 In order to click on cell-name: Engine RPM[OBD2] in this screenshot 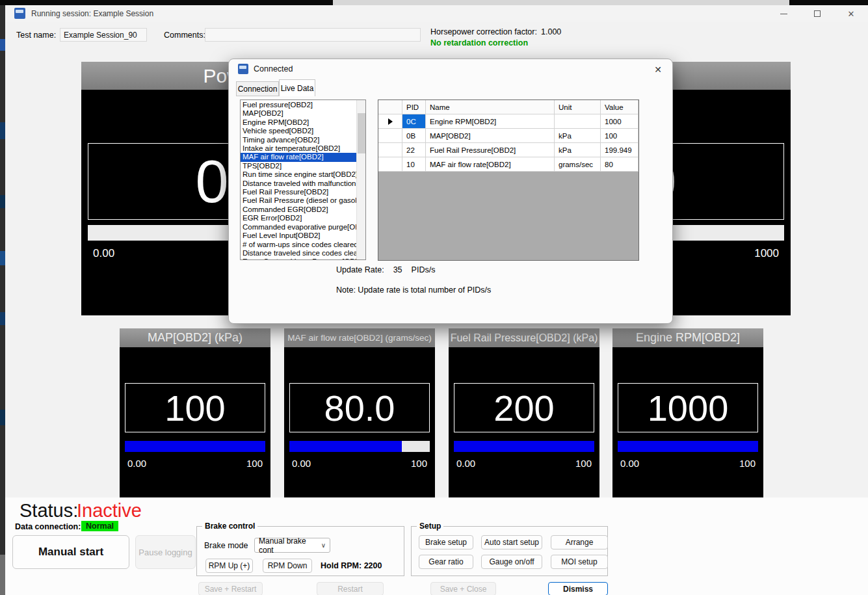, I will do `click(490, 122)`.